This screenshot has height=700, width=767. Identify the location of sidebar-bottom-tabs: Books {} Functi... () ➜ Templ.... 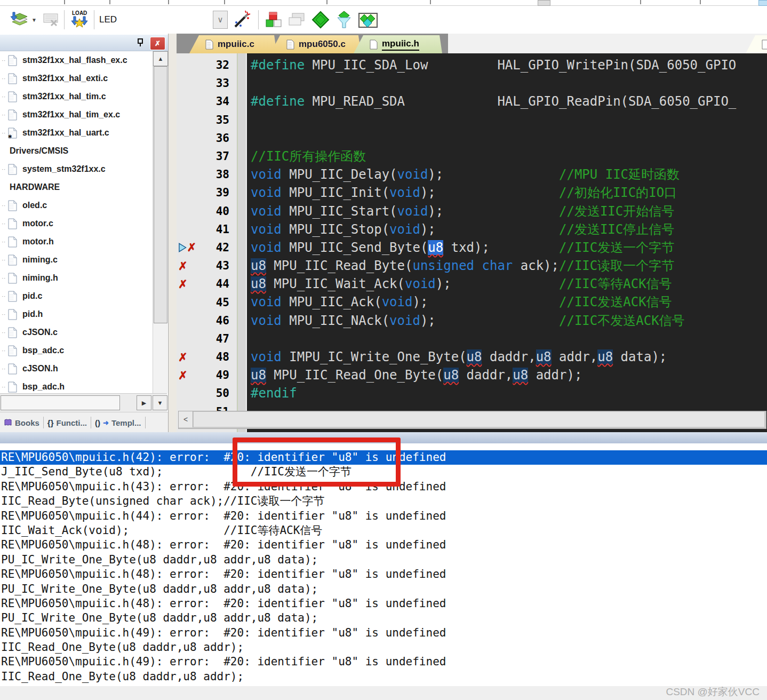
(84, 423).